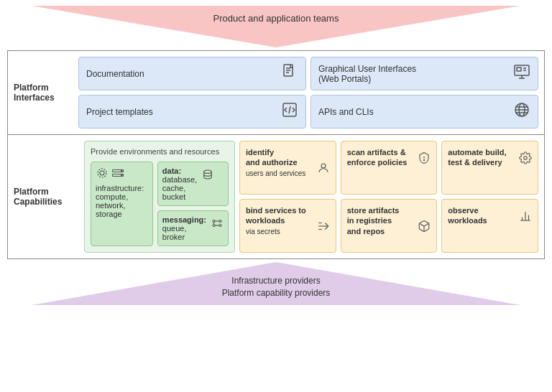 The width and height of the screenshot is (552, 392). Describe the element at coordinates (390, 221) in the screenshot. I see `store-artifacts-header: store artifactsin registriesand repos` at that location.